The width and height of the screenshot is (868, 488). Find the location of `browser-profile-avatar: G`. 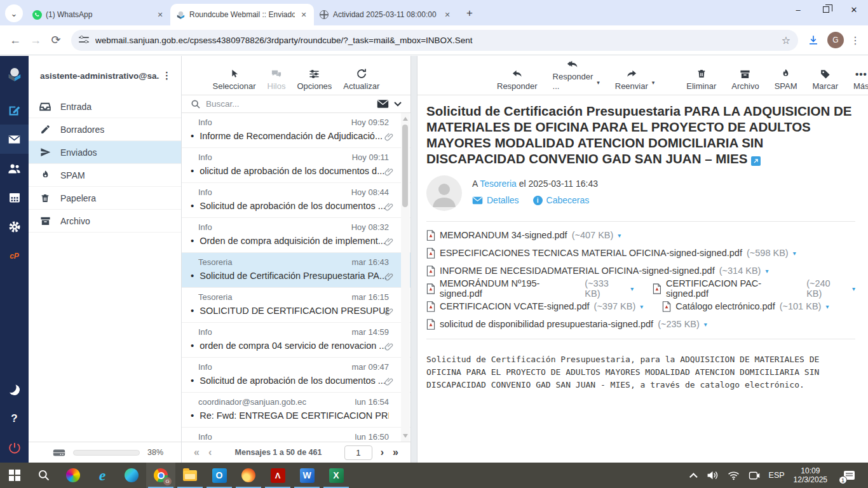

browser-profile-avatar: G is located at coordinates (836, 40).